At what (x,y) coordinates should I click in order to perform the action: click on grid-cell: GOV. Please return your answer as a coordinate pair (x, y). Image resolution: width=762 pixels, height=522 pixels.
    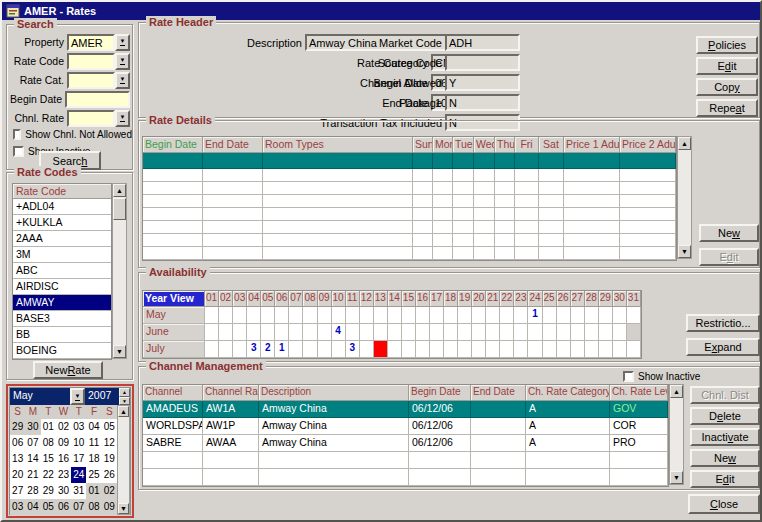
    Looking at the image, I should click on (639, 410).